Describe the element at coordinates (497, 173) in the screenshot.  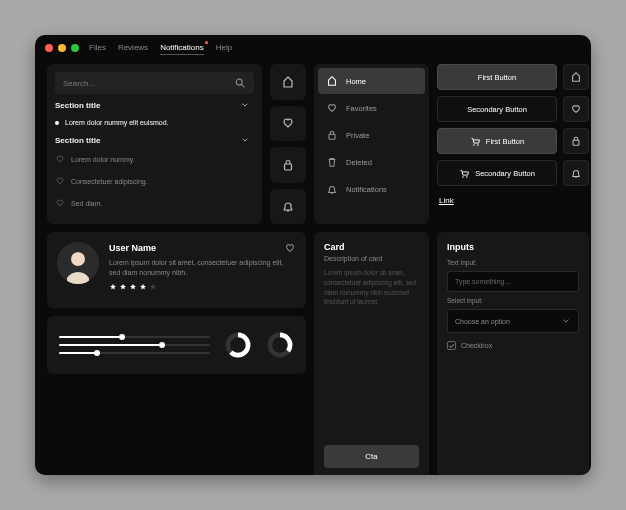
I see `secondary-cart-button: Secondary Button` at that location.